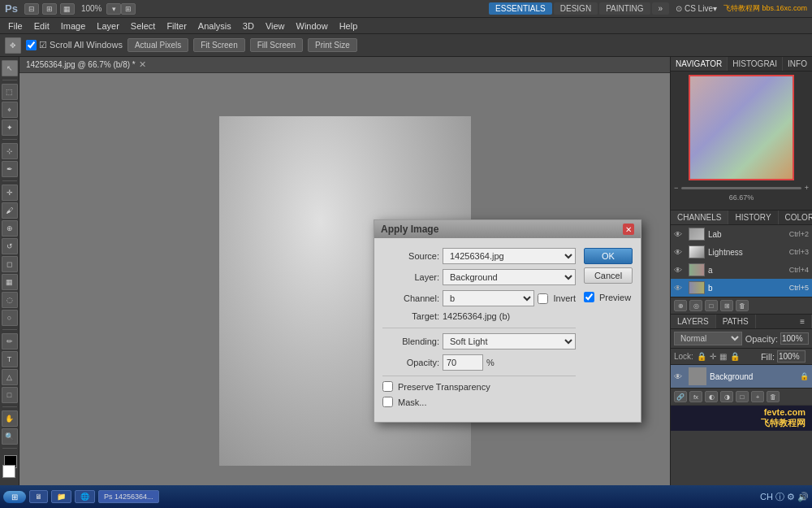 Image resolution: width=812 pixels, height=508 pixels. I want to click on canvas-tab-close: ✕, so click(143, 65).